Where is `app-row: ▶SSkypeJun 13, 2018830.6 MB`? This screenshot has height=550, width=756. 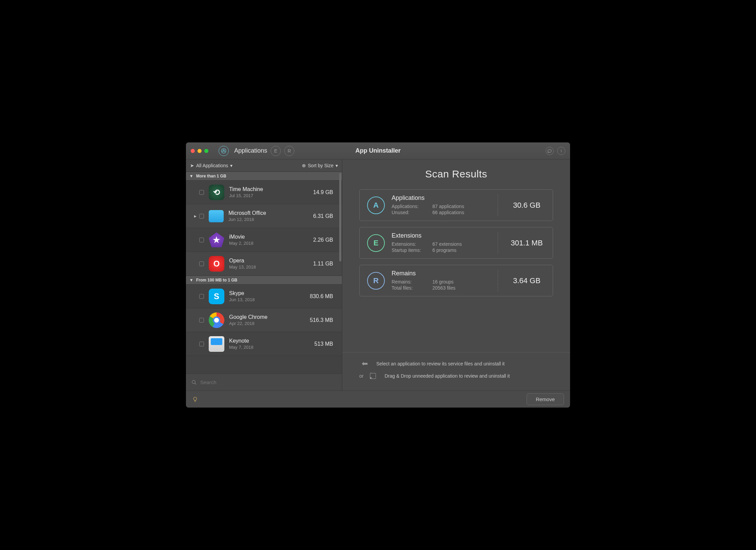
app-row: ▶SSkypeJun 13, 2018830.6 MB is located at coordinates (264, 296).